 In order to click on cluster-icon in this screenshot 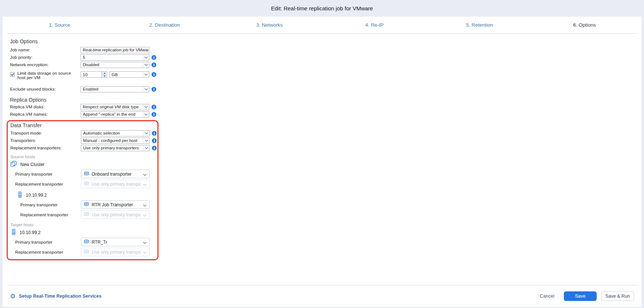, I will do `click(14, 165)`.